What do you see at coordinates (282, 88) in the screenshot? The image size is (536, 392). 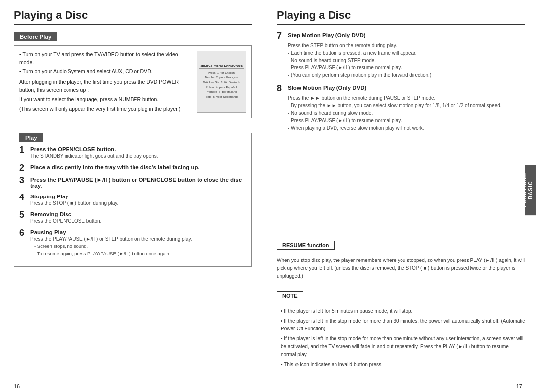 I see `step-8-number: 8` at bounding box center [282, 88].